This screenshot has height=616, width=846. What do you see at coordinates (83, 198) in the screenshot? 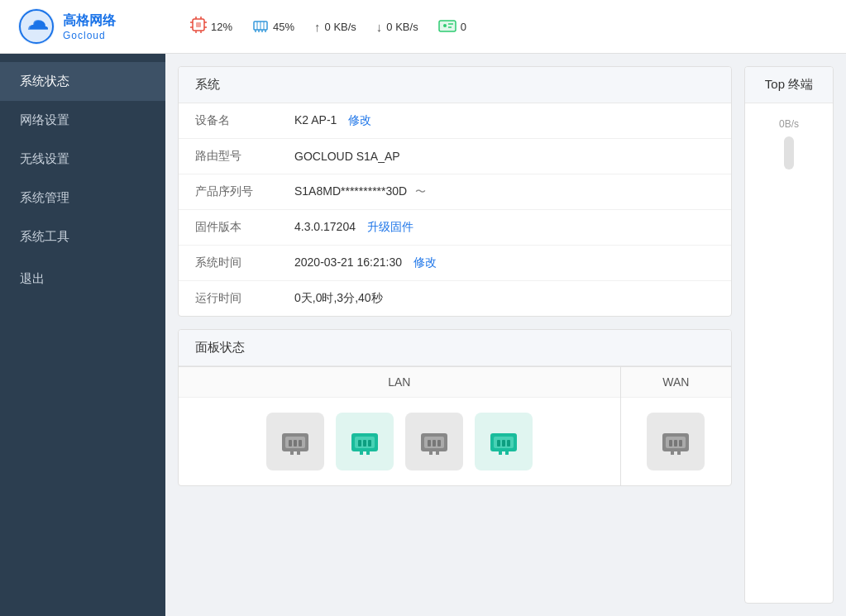
I see `sidebar-item-system-management: 系统管理` at bounding box center [83, 198].